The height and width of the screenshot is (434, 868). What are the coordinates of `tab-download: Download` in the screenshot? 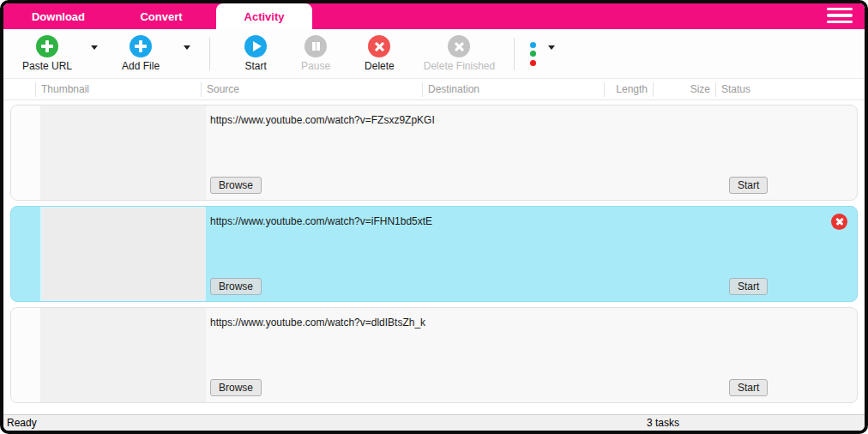 It's located at (58, 16).